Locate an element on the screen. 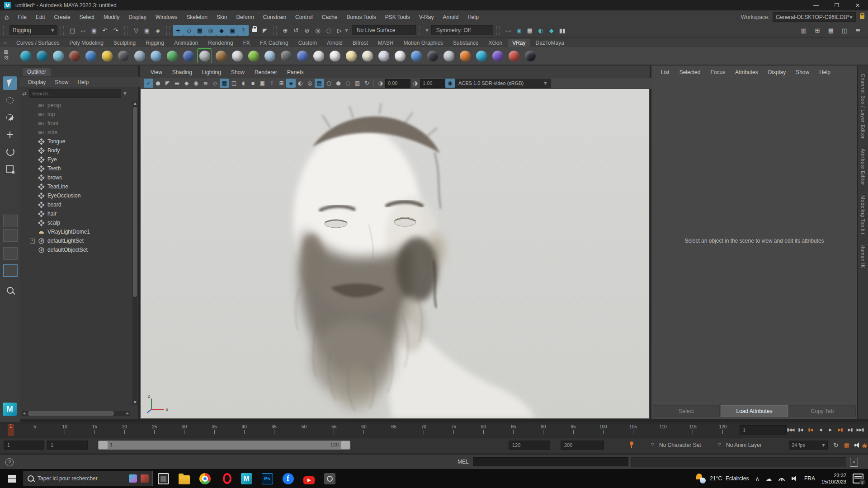 The image size is (868, 488). help-icon: ? is located at coordinates (9, 462).